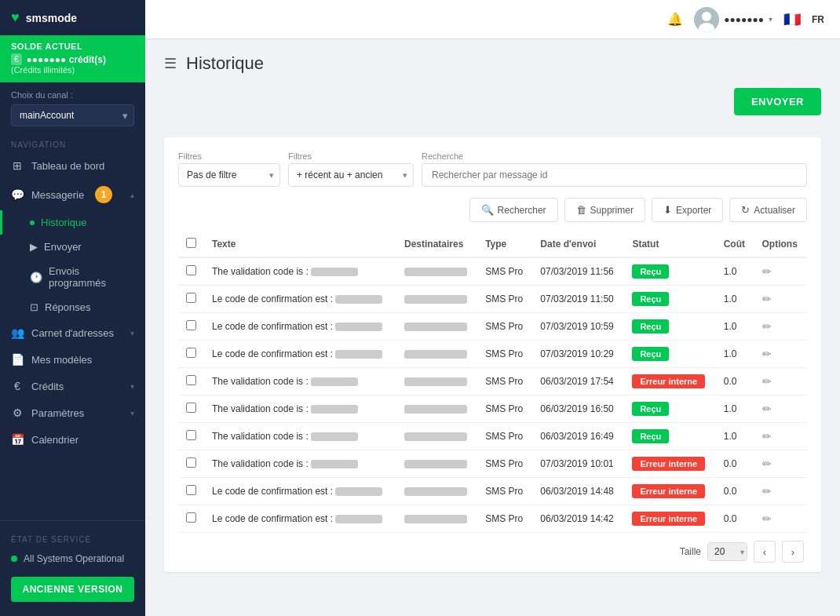  What do you see at coordinates (359, 300) in the screenshot?
I see `texte-blurred` at bounding box center [359, 300].